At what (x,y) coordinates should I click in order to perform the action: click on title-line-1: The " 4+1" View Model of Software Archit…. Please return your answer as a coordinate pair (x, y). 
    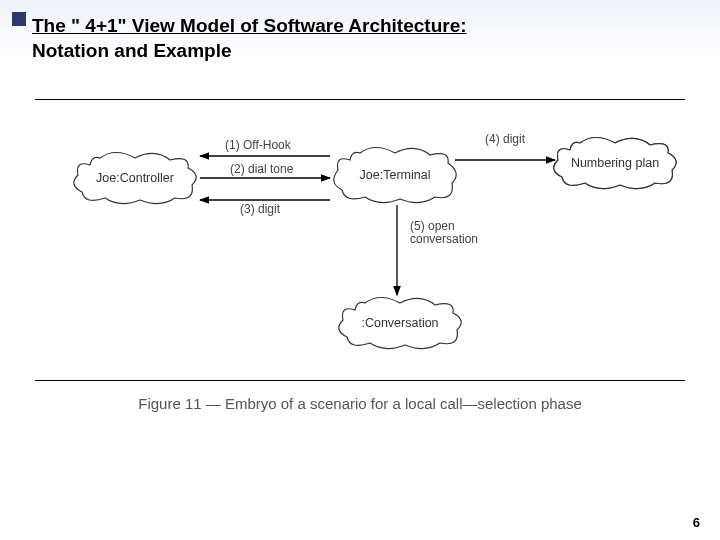
    Looking at the image, I should click on (250, 26).